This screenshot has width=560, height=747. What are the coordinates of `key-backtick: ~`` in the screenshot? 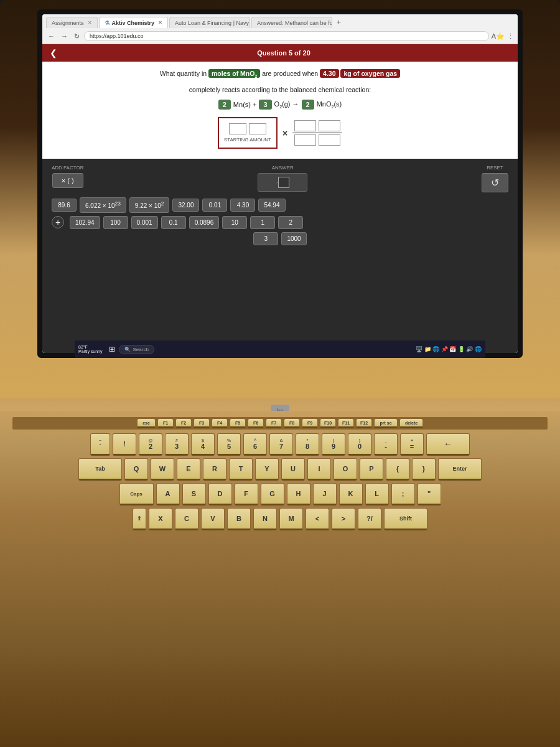 It's located at (100, 444).